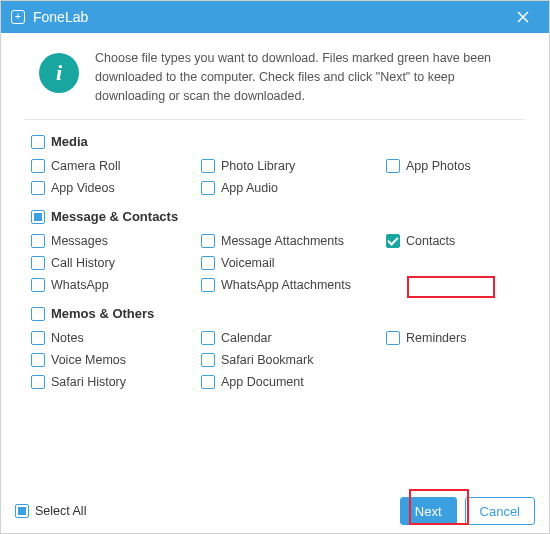  What do you see at coordinates (428, 511) in the screenshot?
I see `next-button: Next` at bounding box center [428, 511].